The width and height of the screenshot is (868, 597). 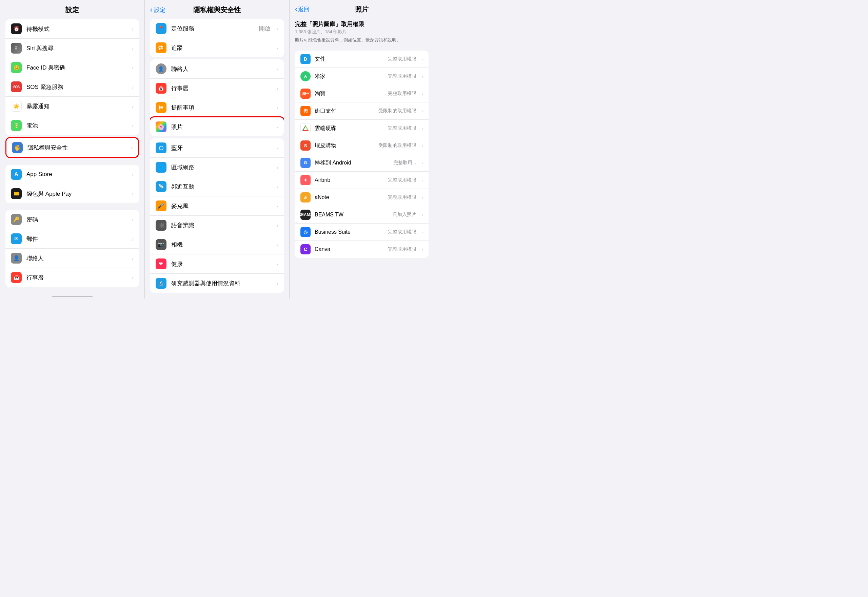 What do you see at coordinates (402, 94) in the screenshot?
I see `taobao-permission: 完整取用權限` at bounding box center [402, 94].